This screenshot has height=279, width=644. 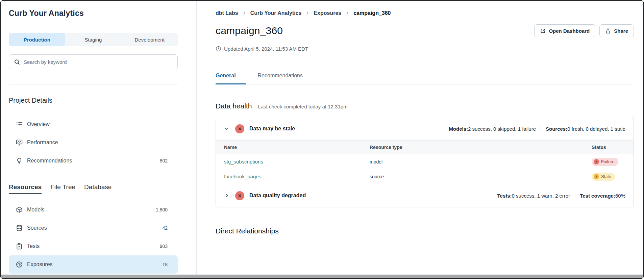 What do you see at coordinates (606, 176) in the screenshot?
I see `status-label: Stale` at bounding box center [606, 176].